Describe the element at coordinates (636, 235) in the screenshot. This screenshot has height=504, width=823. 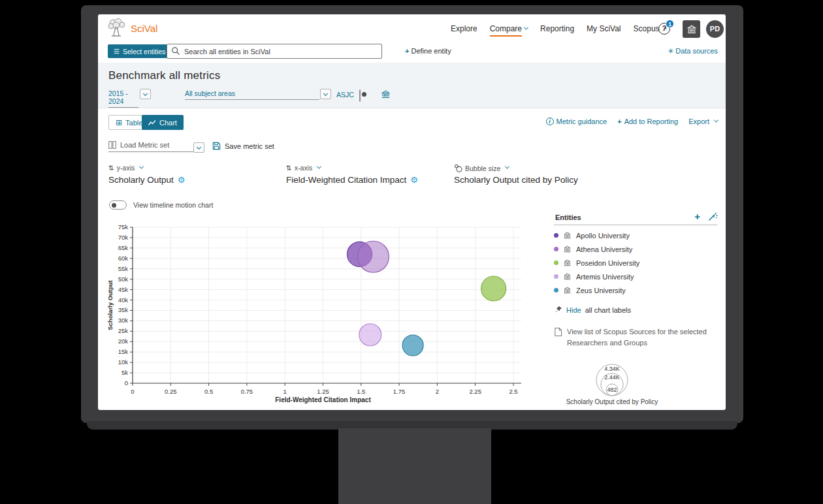
I see `entity-row: Apollo University` at that location.